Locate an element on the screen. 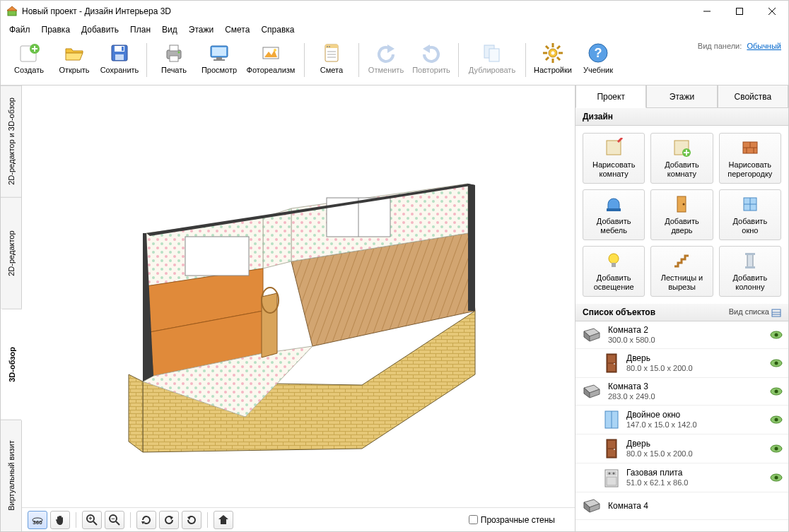  list-view-mode: Вид списка is located at coordinates (749, 312).